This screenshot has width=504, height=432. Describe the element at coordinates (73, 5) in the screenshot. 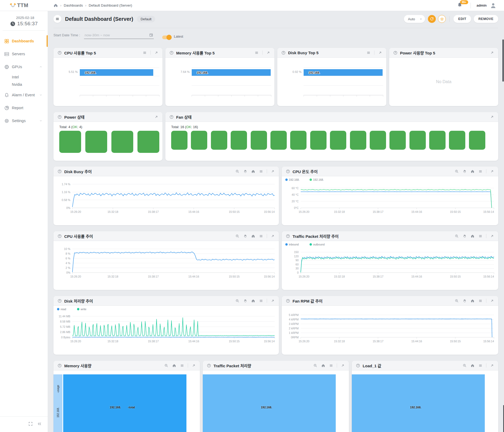

I see `breadcrumb-dashboards: Dashboards` at that location.